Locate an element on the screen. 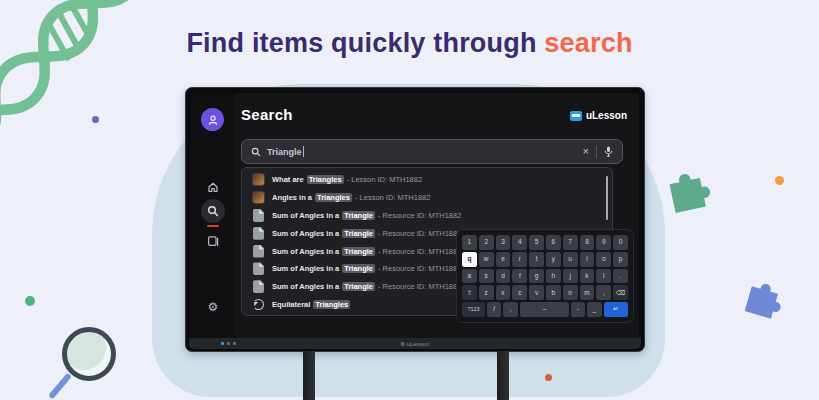 The height and width of the screenshot is (400, 819). scrollbar is located at coordinates (607, 198).